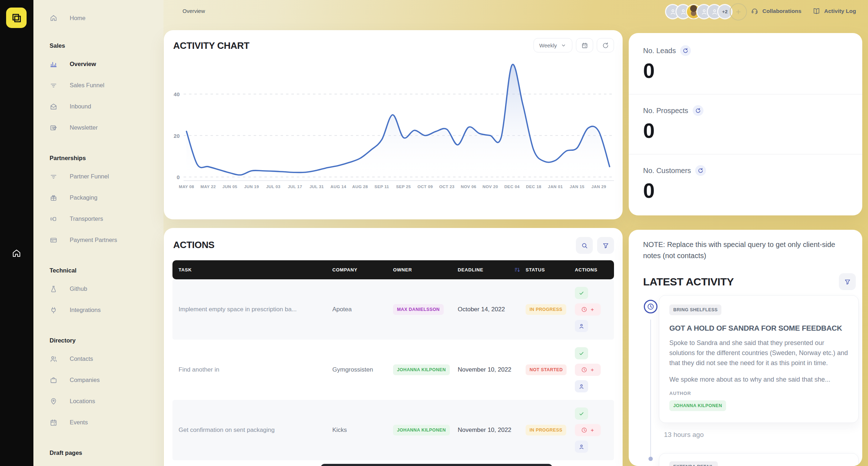 The height and width of the screenshot is (466, 868). Describe the element at coordinates (98, 422) in the screenshot. I see `sidebar-item-events: Events` at that location.